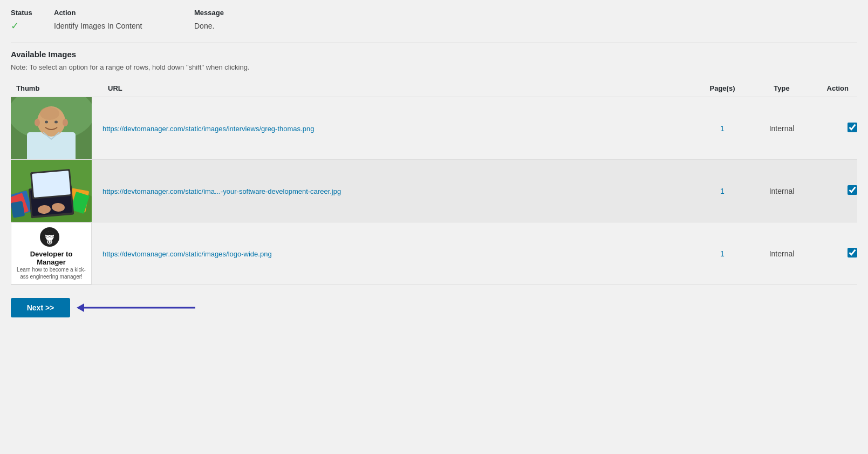  Describe the element at coordinates (51, 254) in the screenshot. I see `logo-thumbnail-3: Developer to Manager Learn how to become…` at that location.